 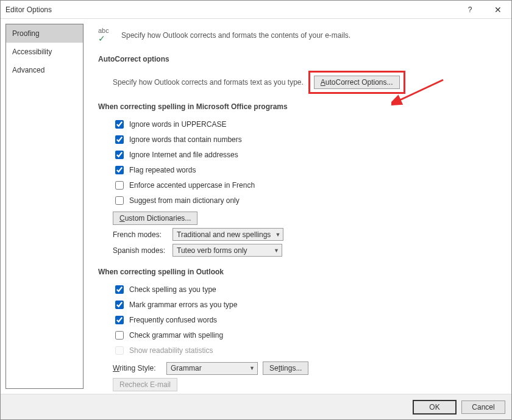 I want to click on footer: OK Cancel, so click(x=256, y=407).